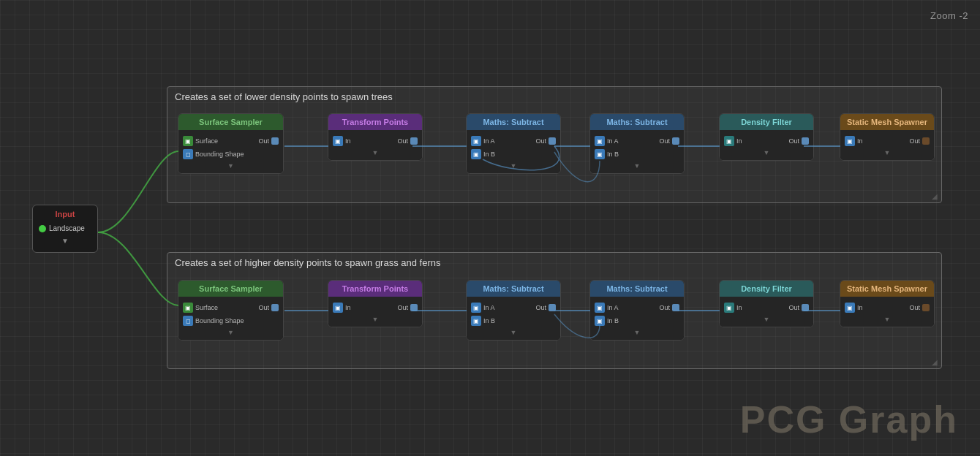 This screenshot has height=456, width=980. Describe the element at coordinates (613, 308) in the screenshot. I see `ms2-bot-ina-label: In A` at that location.